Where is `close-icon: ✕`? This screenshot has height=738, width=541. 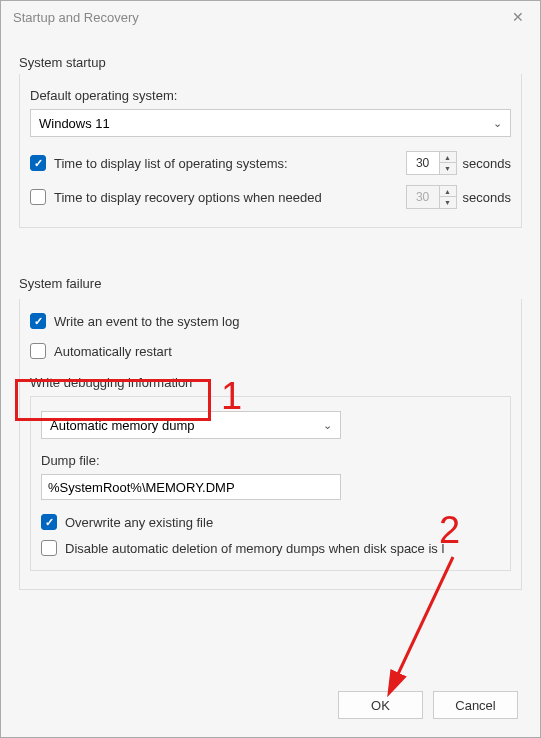 close-icon: ✕ is located at coordinates (518, 17).